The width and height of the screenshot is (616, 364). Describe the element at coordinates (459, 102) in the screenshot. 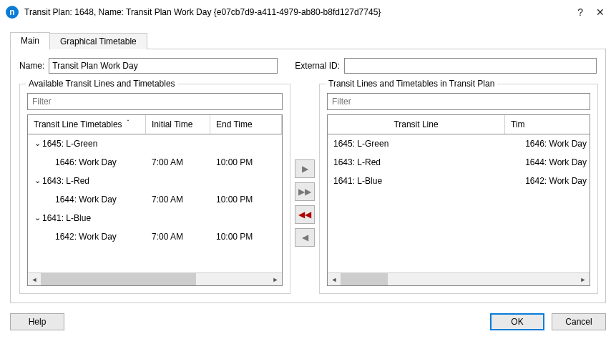

I see `in-plan-filter-input` at that location.